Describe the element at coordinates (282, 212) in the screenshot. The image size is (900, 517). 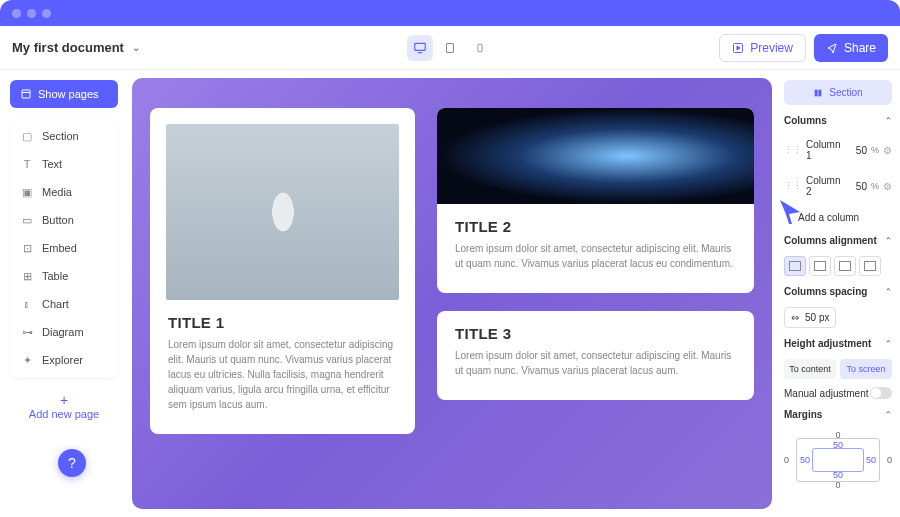
I see `card-1-image` at that location.